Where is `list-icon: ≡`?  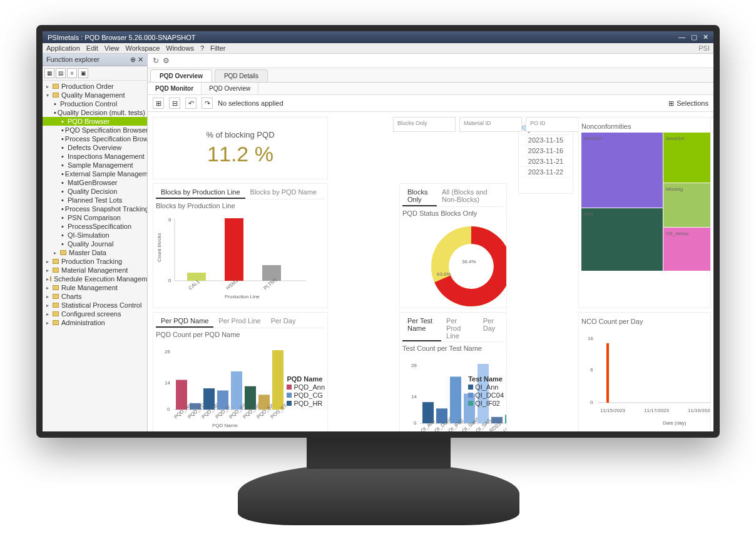 list-icon: ≡ is located at coordinates (72, 73).